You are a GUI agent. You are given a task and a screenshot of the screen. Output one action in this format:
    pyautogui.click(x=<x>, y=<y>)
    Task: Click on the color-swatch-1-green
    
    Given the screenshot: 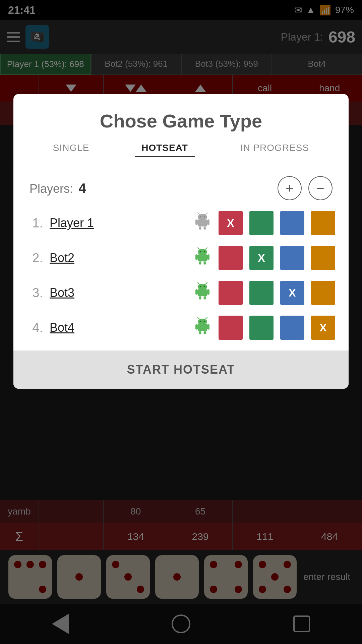 What is the action you would take?
    pyautogui.click(x=261, y=223)
    